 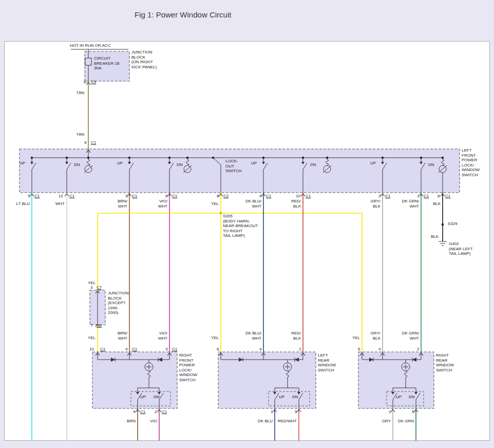 What do you see at coordinates (118, 303) in the screenshot?
I see `junction-block-mid-label: JUNCTION BLOCK (EXCEPT 1999- 2000)` at bounding box center [118, 303].